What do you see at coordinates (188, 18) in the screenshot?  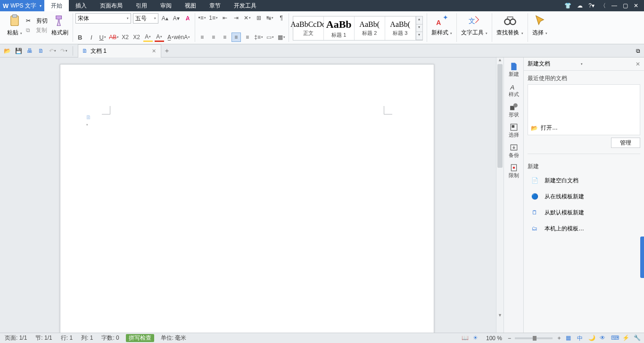 I see `clear-format-button: A̷` at bounding box center [188, 18].